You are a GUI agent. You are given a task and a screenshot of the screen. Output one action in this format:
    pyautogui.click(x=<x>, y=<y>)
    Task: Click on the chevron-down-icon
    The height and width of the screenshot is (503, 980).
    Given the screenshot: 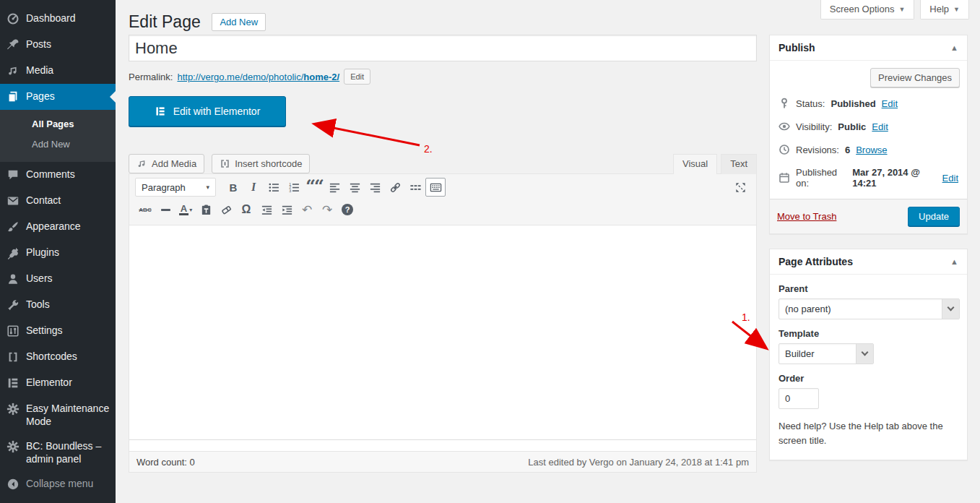 What is the action you would take?
    pyautogui.click(x=864, y=354)
    